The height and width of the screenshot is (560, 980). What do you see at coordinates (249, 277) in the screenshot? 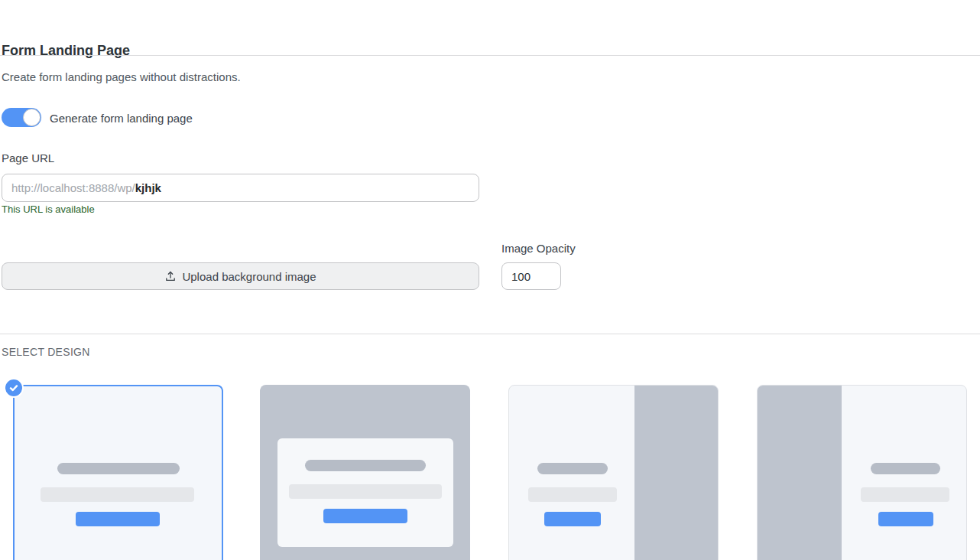
I see `upload-button-label: Upload background image` at bounding box center [249, 277].